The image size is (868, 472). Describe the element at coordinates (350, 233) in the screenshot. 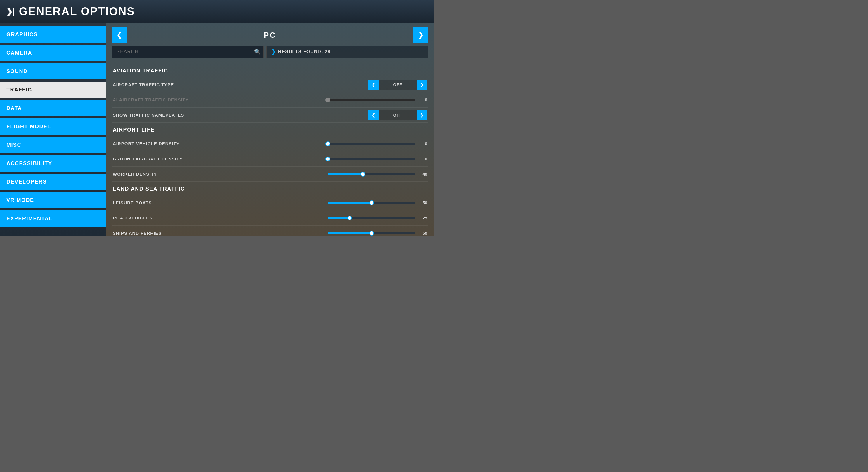

I see `slider-fill-ships-and-ferries` at that location.